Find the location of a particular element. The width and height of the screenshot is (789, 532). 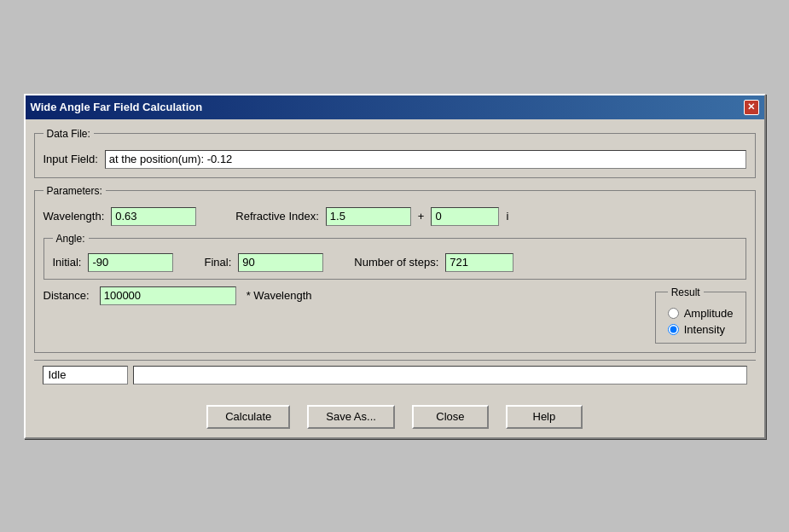

params-bottom: Distance: * Wavelength Result Amplitude … is located at coordinates (395, 312).